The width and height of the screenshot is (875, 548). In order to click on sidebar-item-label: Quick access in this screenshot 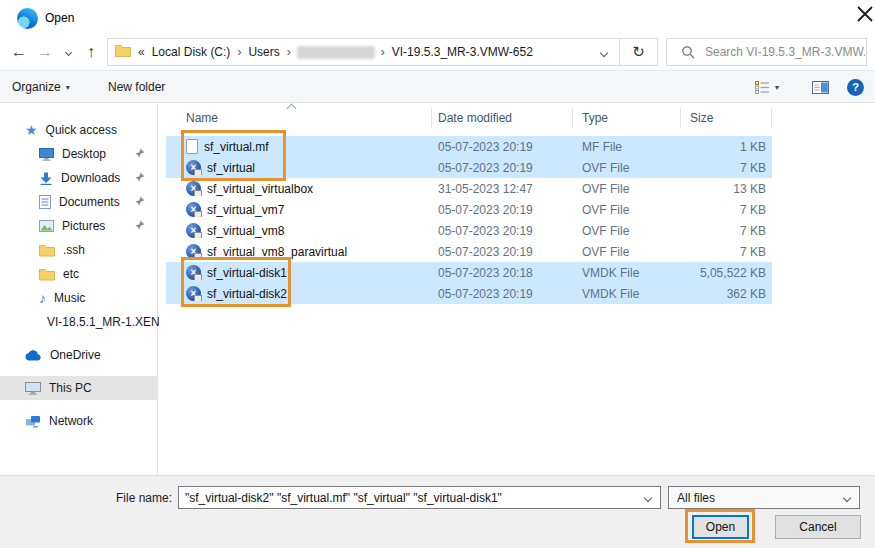, I will do `click(82, 130)`.